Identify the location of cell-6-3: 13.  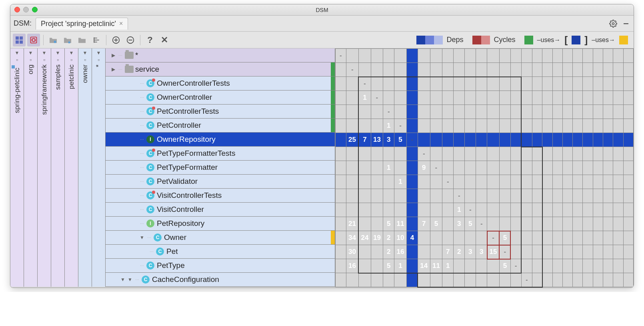
(377, 140).